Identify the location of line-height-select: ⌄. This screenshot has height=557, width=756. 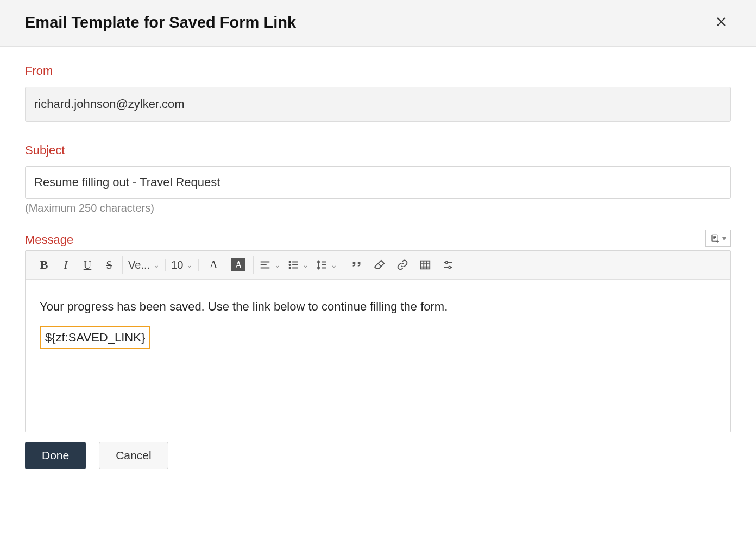
(326, 265).